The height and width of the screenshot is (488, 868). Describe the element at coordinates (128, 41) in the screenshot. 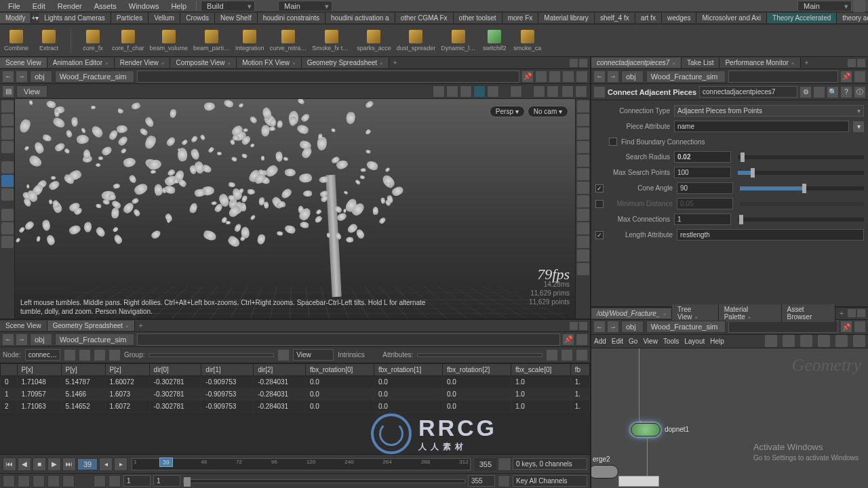

I see `shelf-tool: core_f_char` at that location.